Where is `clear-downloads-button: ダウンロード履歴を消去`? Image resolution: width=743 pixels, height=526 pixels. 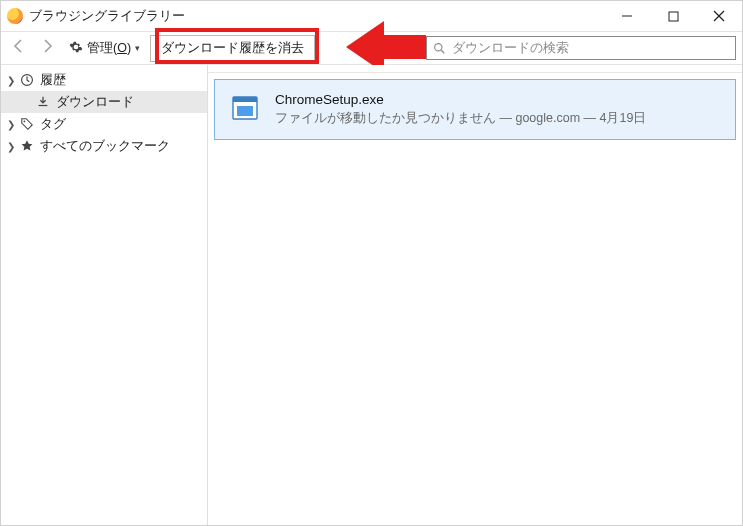
clear-downloads-button: ダウンロード履歴を消去 is located at coordinates (232, 48).